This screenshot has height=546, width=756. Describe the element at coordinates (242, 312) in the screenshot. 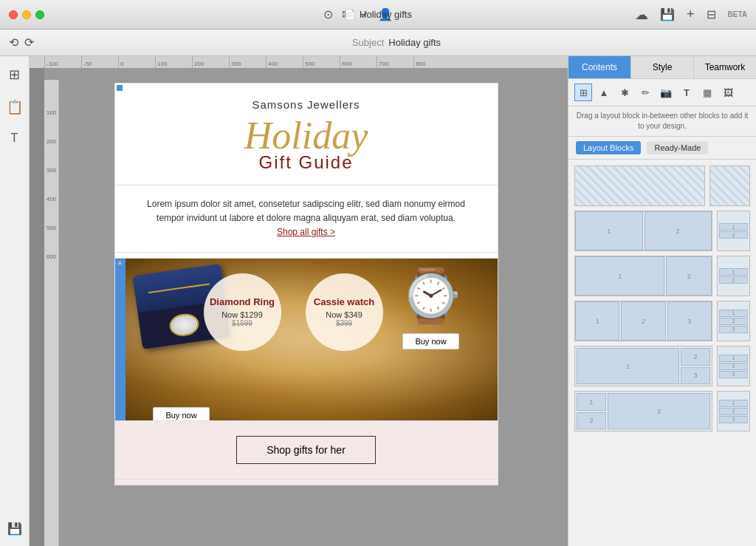

I see `diamond-ring-label: Diamond Ring Now $1299 $1599` at that location.